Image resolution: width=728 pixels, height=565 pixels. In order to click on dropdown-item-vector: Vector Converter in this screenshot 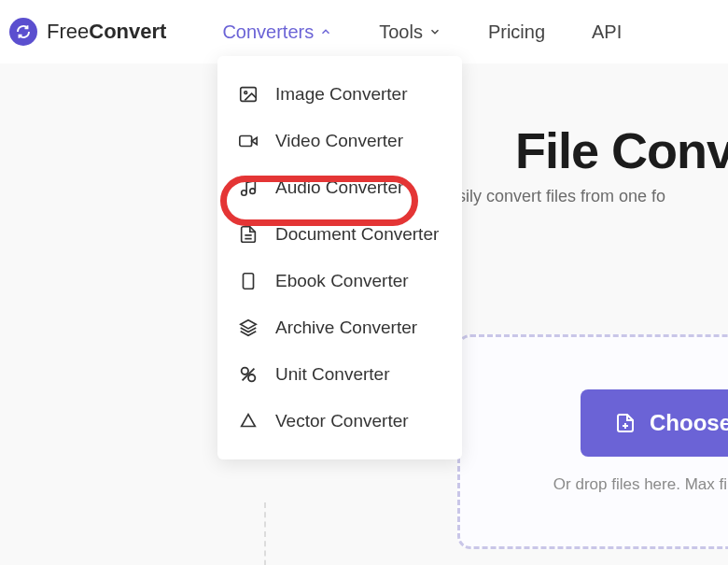, I will do `click(340, 421)`.